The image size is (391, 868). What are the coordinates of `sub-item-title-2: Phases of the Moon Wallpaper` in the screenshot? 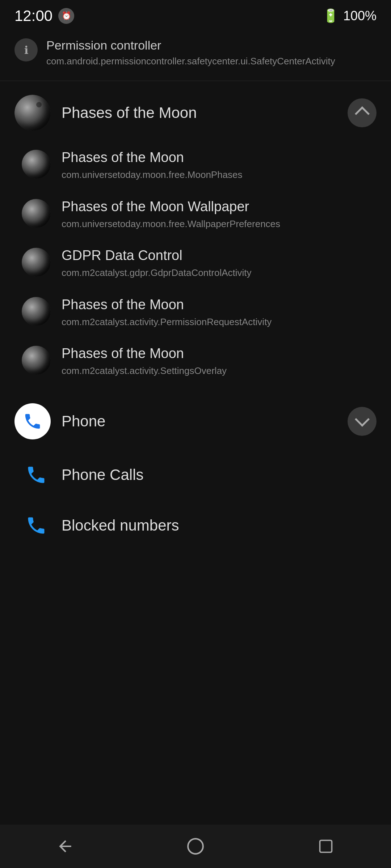 It's located at (219, 207).